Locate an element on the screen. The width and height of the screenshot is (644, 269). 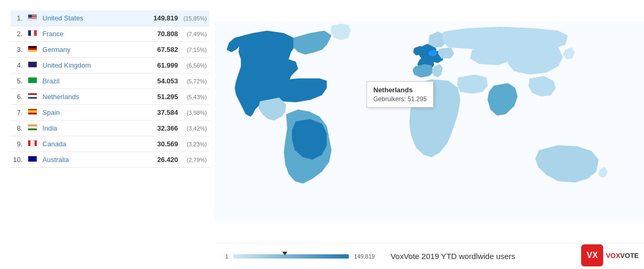
value-cell: 54.053 is located at coordinates (163, 81).